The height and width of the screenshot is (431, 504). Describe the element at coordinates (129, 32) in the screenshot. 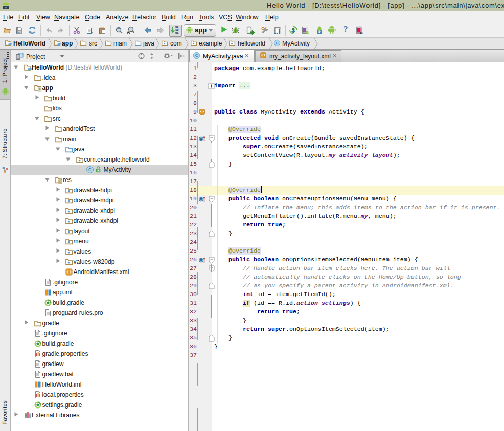

I see `svg-text: A` at that location.